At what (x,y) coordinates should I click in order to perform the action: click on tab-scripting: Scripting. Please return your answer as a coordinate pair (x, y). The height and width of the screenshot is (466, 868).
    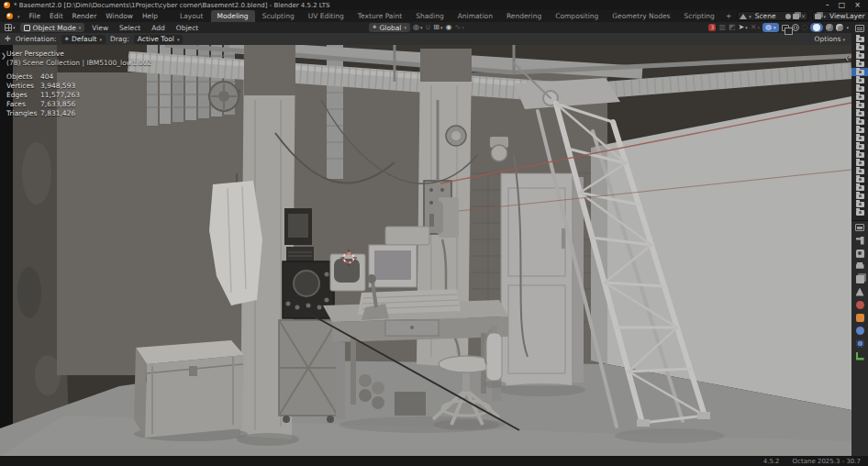
    Looking at the image, I should click on (699, 17).